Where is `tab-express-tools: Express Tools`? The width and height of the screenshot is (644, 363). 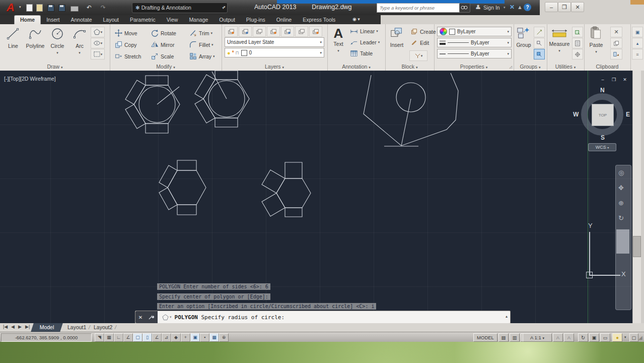 tab-express-tools: Express Tools is located at coordinates (319, 20).